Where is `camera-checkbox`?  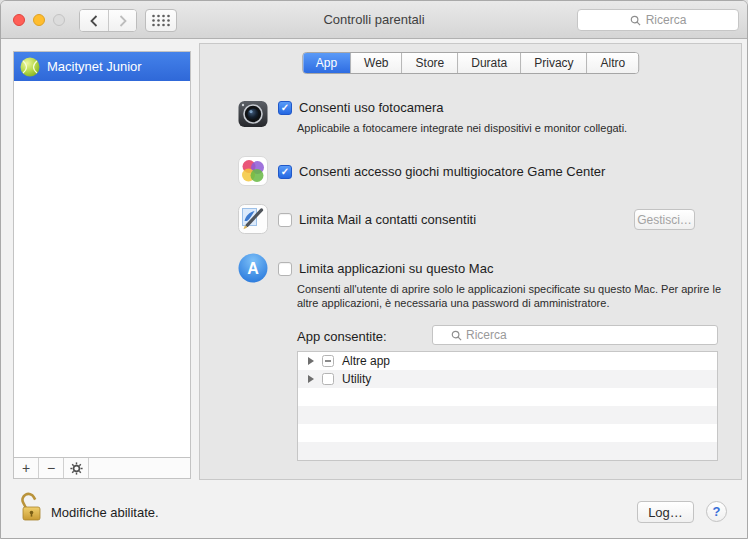
camera-checkbox is located at coordinates (285, 108).